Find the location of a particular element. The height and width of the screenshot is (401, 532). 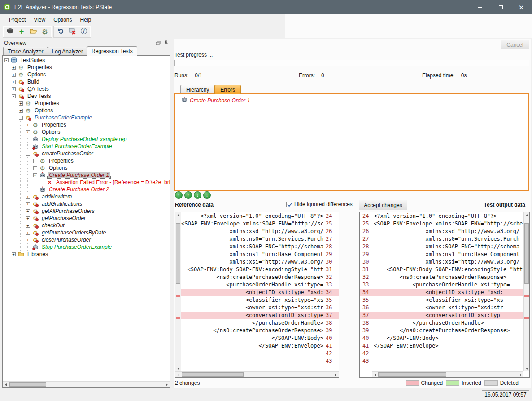

diff-line: </ns0:createPurchaseOrderResponse>39 is located at coordinates (260, 330).